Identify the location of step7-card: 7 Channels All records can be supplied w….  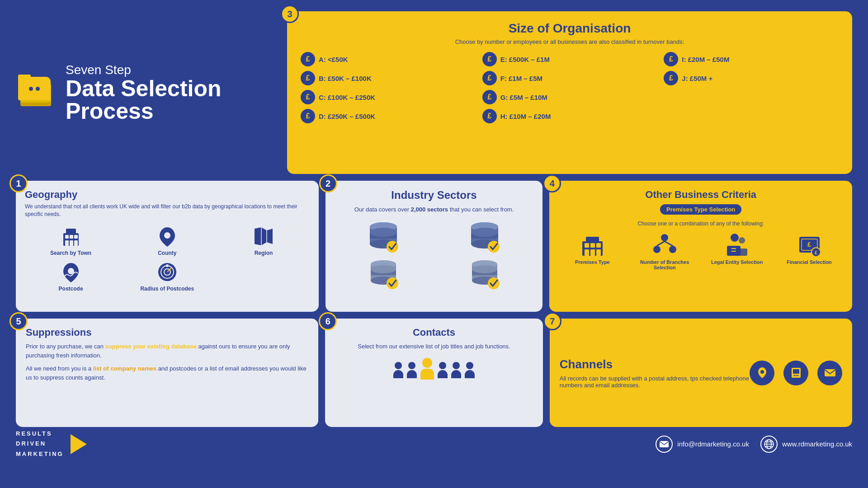
(701, 373).